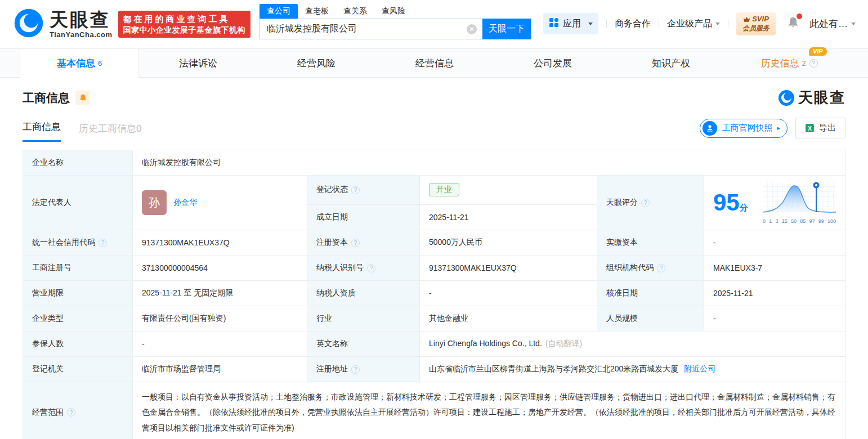 The height and width of the screenshot is (439, 868). What do you see at coordinates (198, 63) in the screenshot?
I see `tab-legal-proceedings: 法律诉讼` at bounding box center [198, 63].